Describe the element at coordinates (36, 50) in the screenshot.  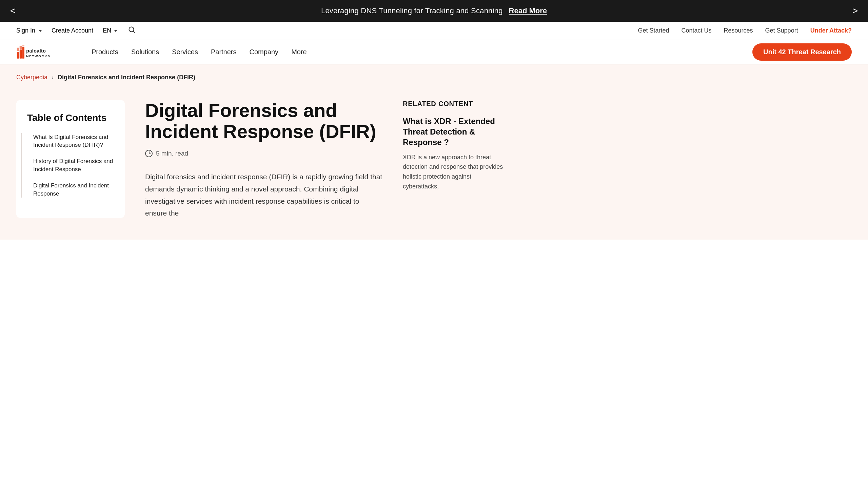
I see `svg-text: paloalto` at that location.